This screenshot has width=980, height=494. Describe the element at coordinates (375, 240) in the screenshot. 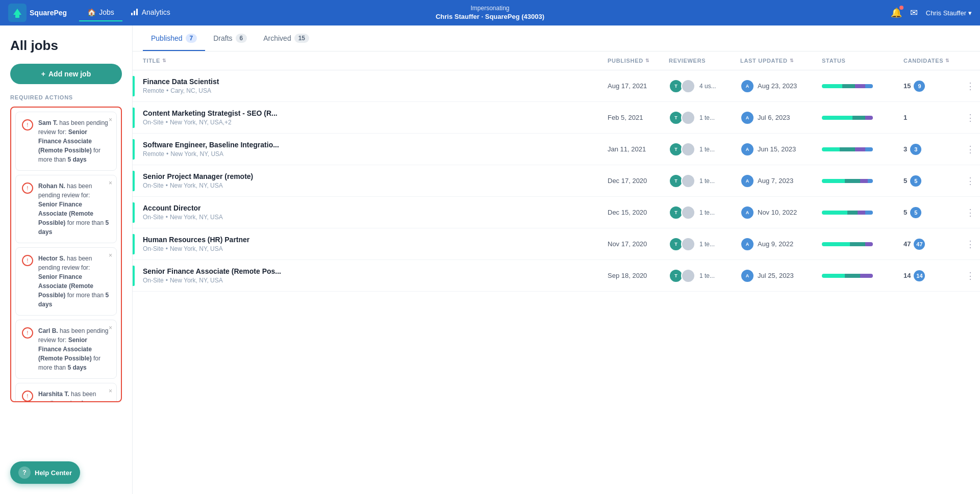

I see `job-title: Human Resources (HR) Partner` at that location.